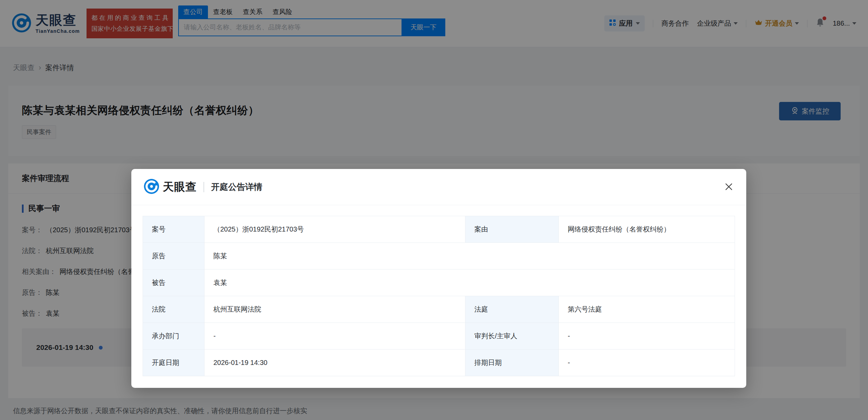 This screenshot has height=420, width=868. Describe the element at coordinates (174, 229) in the screenshot. I see `table-label-case-number: 案号` at that location.